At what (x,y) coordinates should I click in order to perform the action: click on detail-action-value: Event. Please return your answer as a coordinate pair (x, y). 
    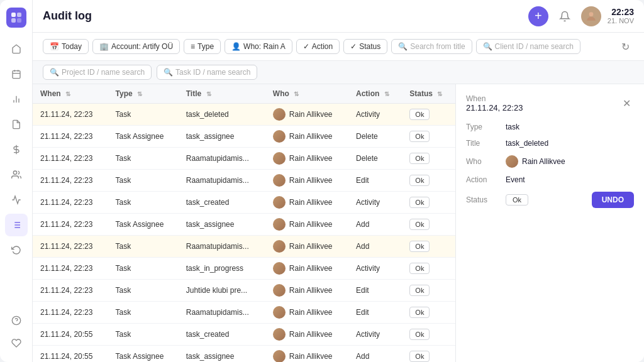
    Looking at the image, I should click on (516, 180).